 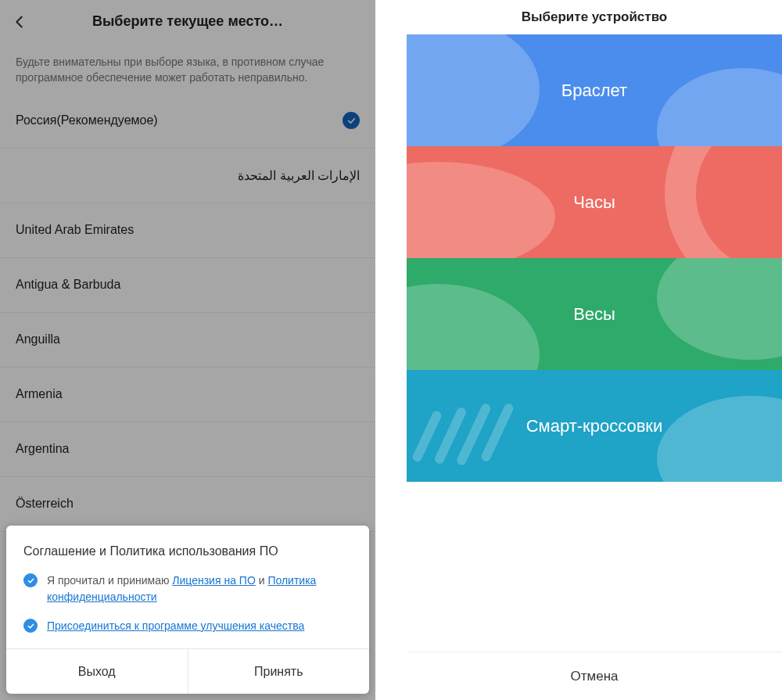 What do you see at coordinates (188, 395) in the screenshot?
I see `country-row: Armenia` at bounding box center [188, 395].